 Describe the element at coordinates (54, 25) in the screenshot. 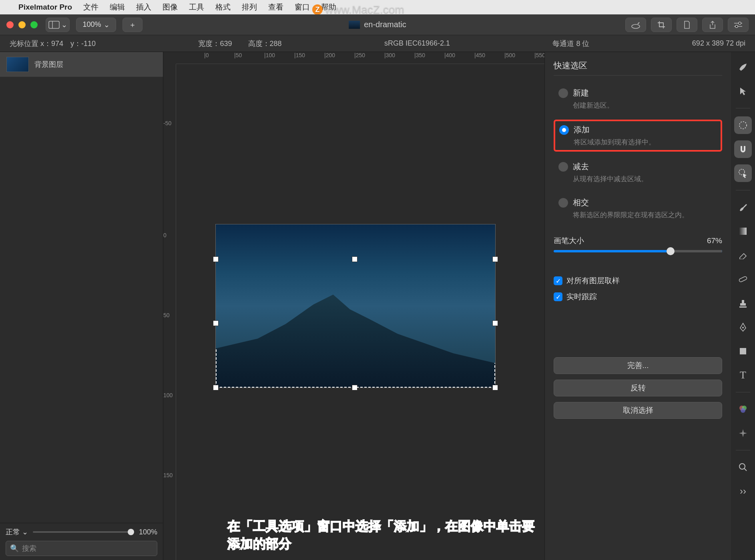

I see `sidebar-icon` at that location.